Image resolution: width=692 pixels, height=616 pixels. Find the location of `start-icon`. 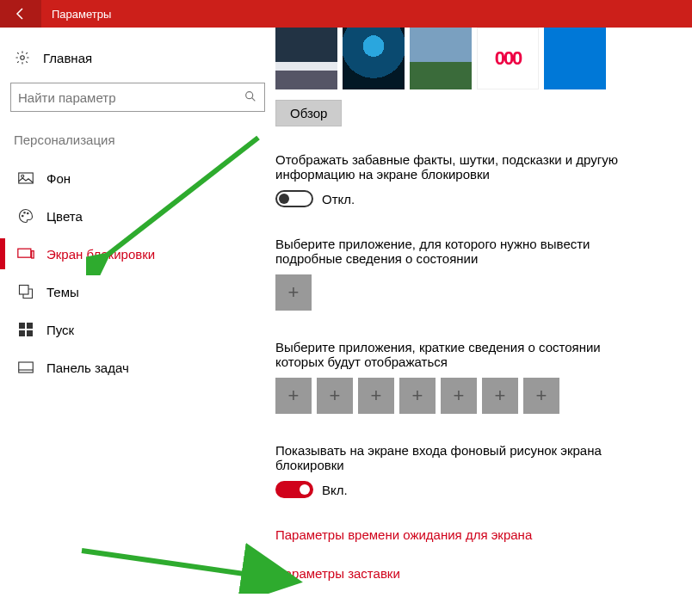

start-icon is located at coordinates (26, 330).